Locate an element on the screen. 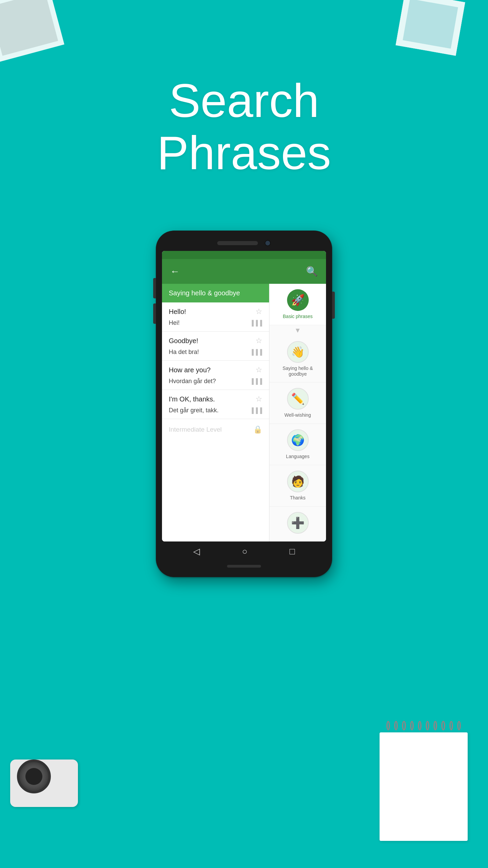 This screenshot has width=488, height=868. back-button: ← is located at coordinates (175, 272).